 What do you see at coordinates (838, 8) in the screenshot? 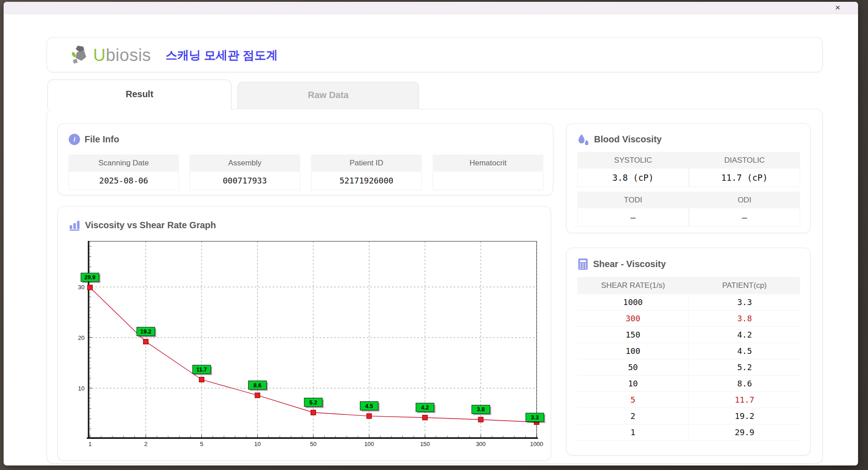
I see `close-icon: ×` at bounding box center [838, 8].